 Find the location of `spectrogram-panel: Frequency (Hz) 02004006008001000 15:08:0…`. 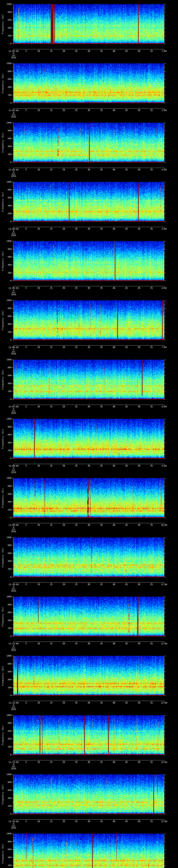

spectrogram-panel: Frequency (Hz) 02004006008001000 15:08:0… is located at coordinates (89, 444).